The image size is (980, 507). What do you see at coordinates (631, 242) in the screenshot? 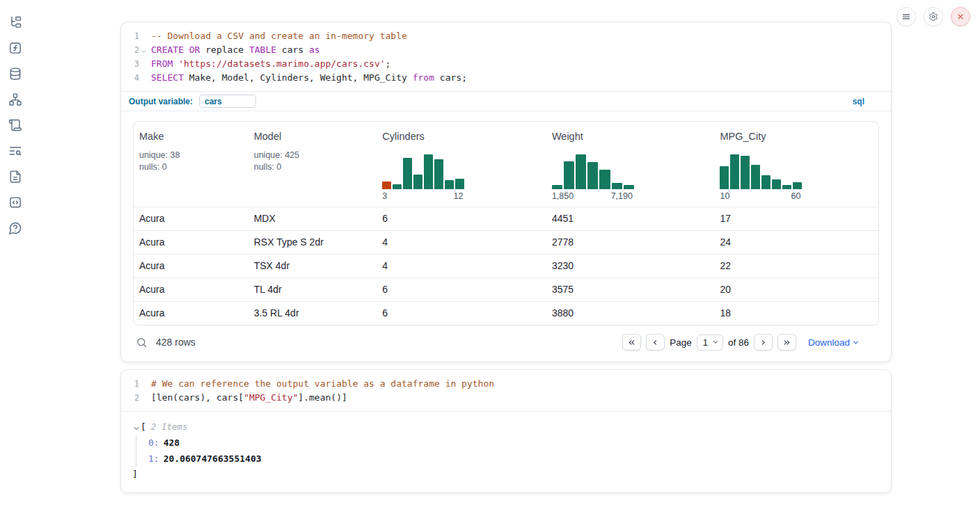
I see `table-cell: 2778` at bounding box center [631, 242].